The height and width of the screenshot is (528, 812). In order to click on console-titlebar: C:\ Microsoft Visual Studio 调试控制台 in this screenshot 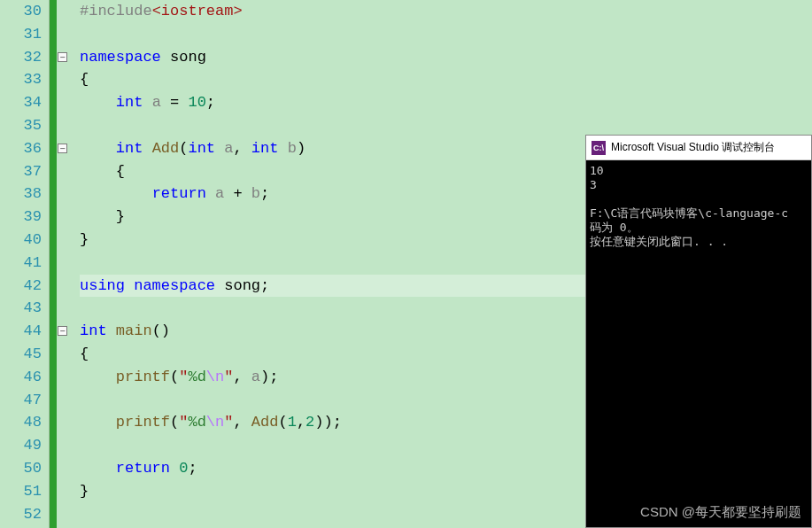, I will do `click(699, 148)`.